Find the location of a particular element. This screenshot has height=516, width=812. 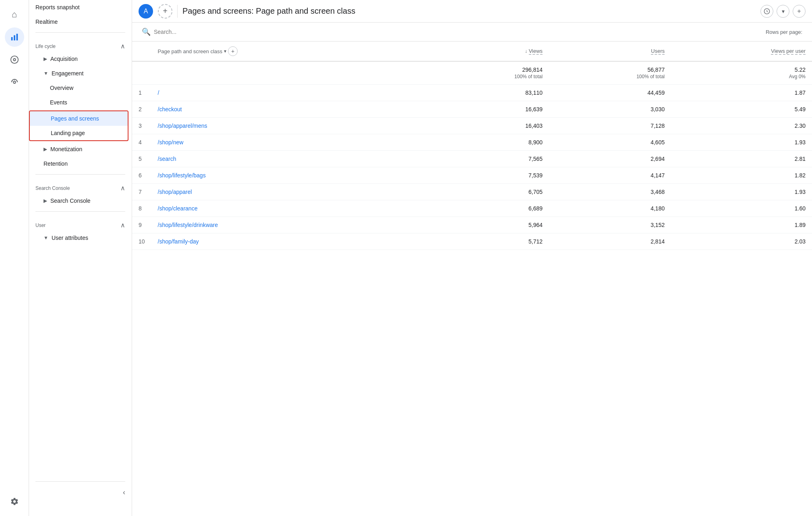

col-header-page-path: Page path and screen class ▾ + is located at coordinates (289, 52).